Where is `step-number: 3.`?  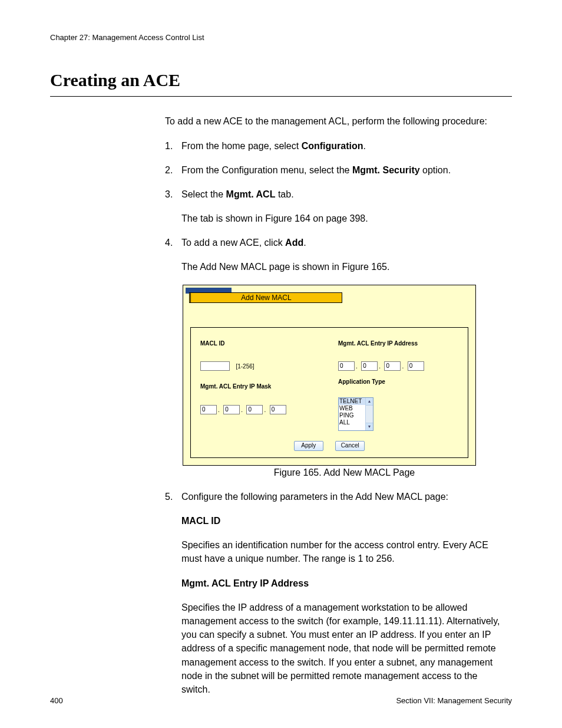 step-number: 3. is located at coordinates (173, 206).